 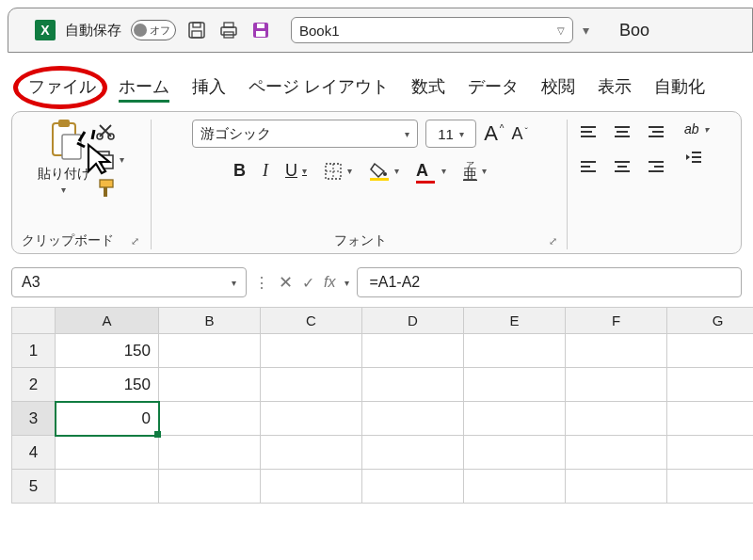 What do you see at coordinates (305, 134) in the screenshot?
I see `font-name-select: 游ゴシック ▾` at bounding box center [305, 134].